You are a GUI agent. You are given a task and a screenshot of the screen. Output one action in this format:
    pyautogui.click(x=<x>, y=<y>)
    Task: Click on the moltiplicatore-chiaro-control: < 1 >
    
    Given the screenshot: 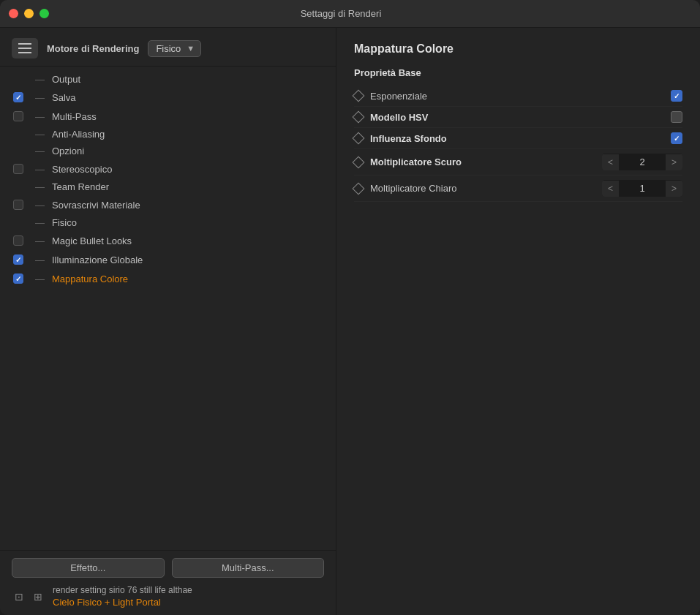 What is the action you would take?
    pyautogui.click(x=642, y=189)
    